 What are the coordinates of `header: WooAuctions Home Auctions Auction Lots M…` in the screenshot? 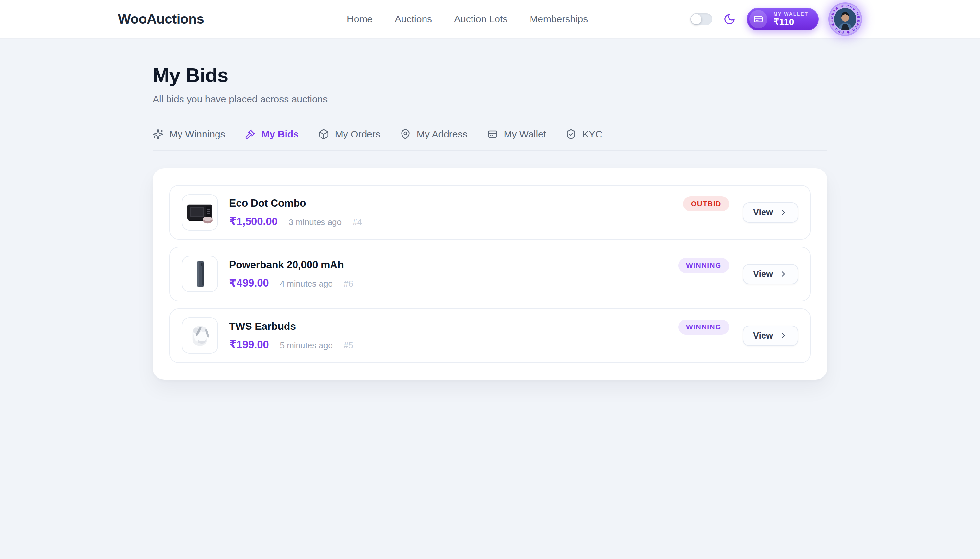 It's located at (490, 19).